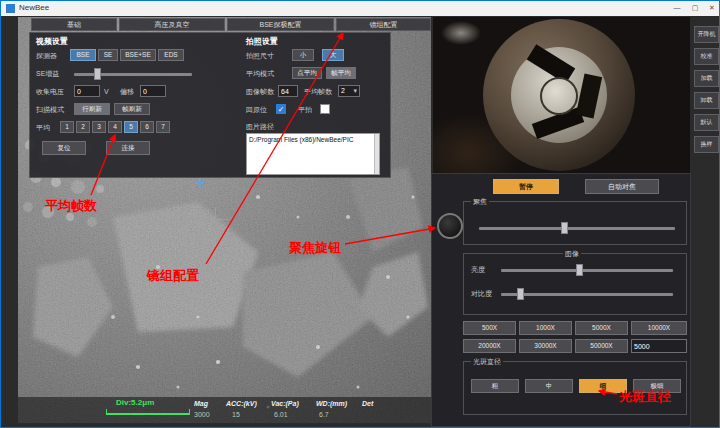 This screenshot has width=720, height=428. Describe the element at coordinates (706, 56) in the screenshot. I see `calibrate-button: 校准` at that location.